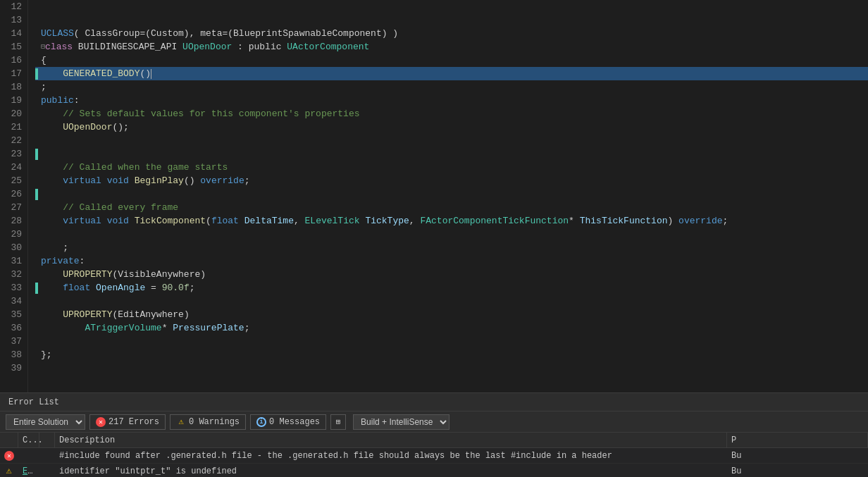 The height and width of the screenshot is (477, 868). Describe the element at coordinates (434, 456) in the screenshot. I see `error-row: ✕#include found after .generated.h file …` at that location.